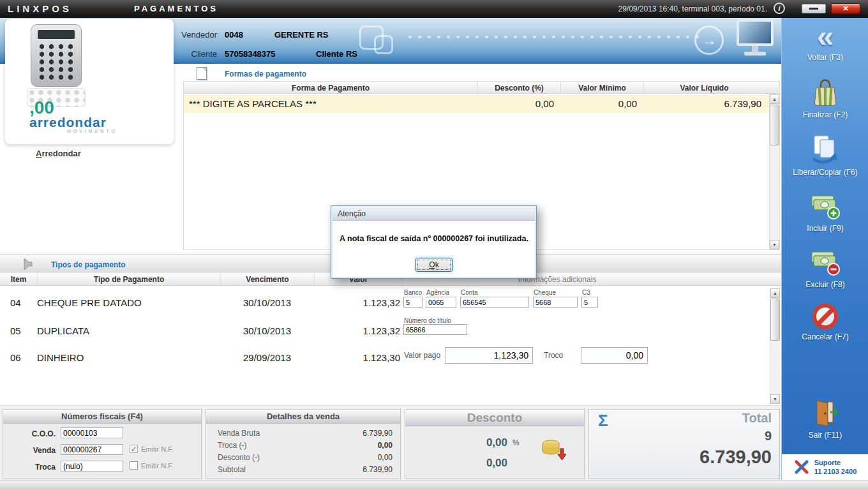 The image size is (868, 490). What do you see at coordinates (31, 467) in the screenshot?
I see `troca-label: Troca` at bounding box center [31, 467].